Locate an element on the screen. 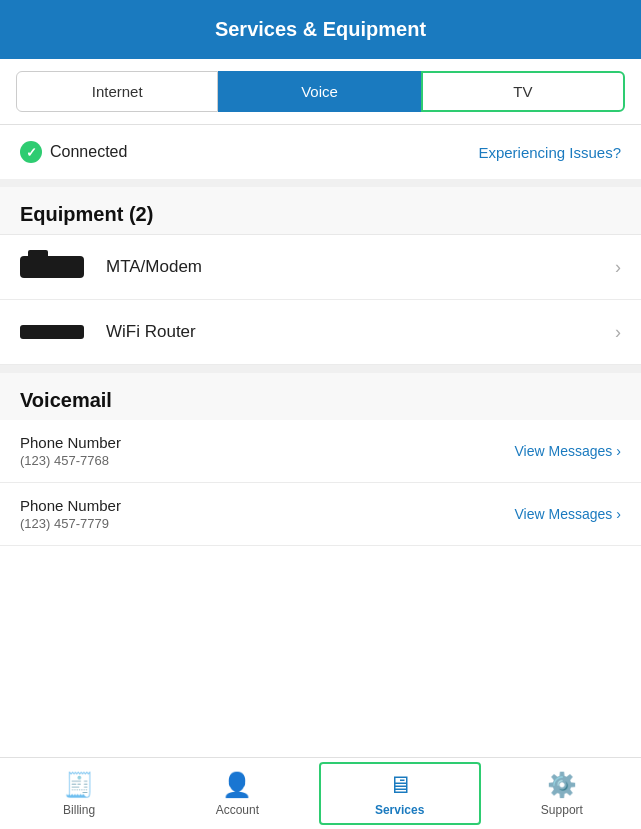  support-icon: ⚙️ is located at coordinates (562, 785).